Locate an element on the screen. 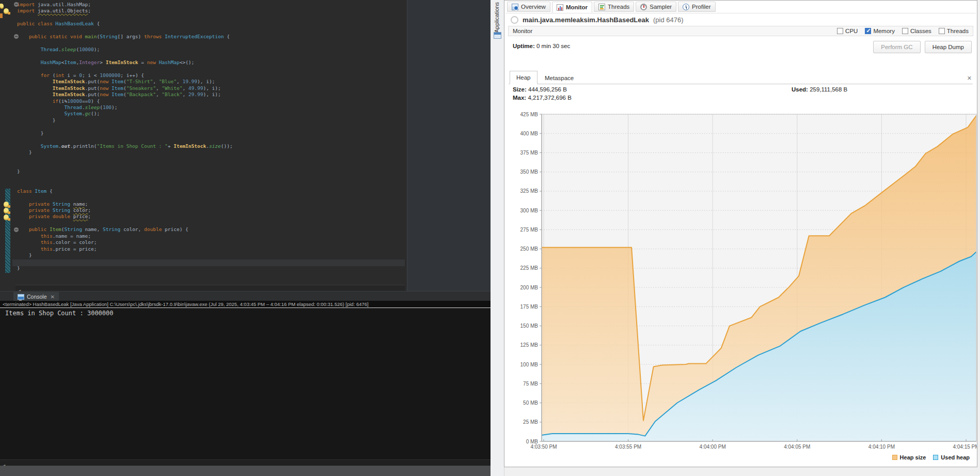 The image size is (980, 476). tab-overview: Overview is located at coordinates (529, 7).